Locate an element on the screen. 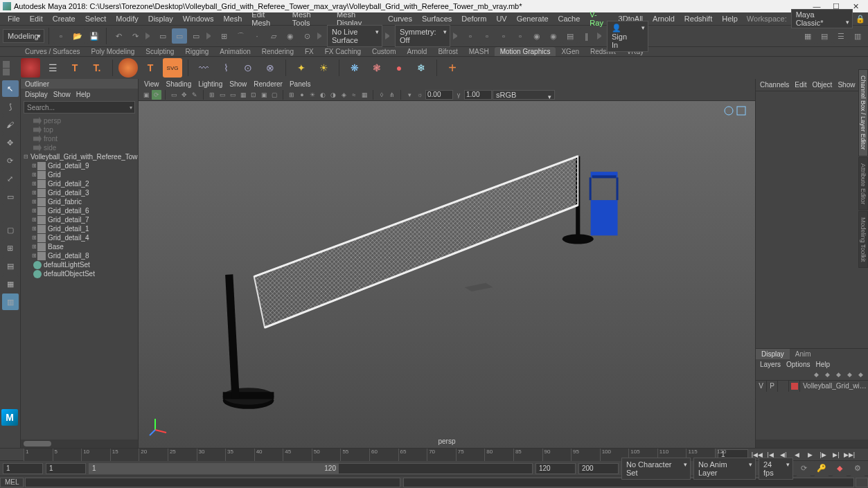 The image size is (868, 488). layer-btn-1: ◆ is located at coordinates (816, 374).